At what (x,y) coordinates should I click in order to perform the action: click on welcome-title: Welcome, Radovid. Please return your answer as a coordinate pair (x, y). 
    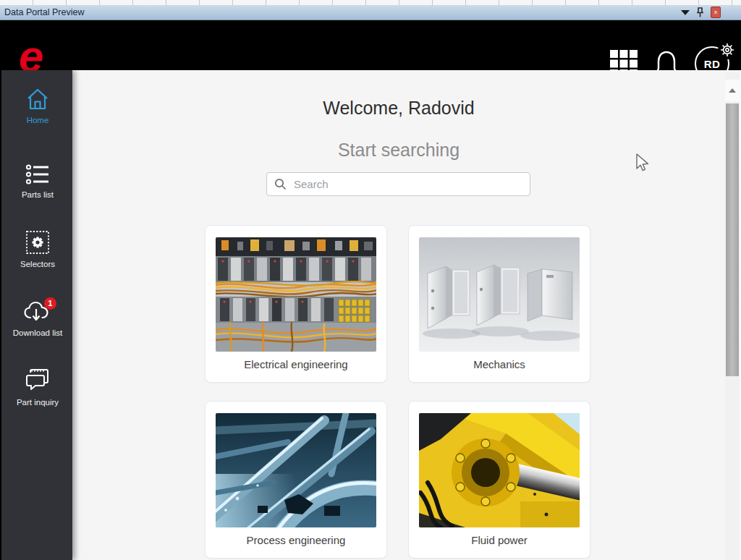
    Looking at the image, I should click on (399, 109).